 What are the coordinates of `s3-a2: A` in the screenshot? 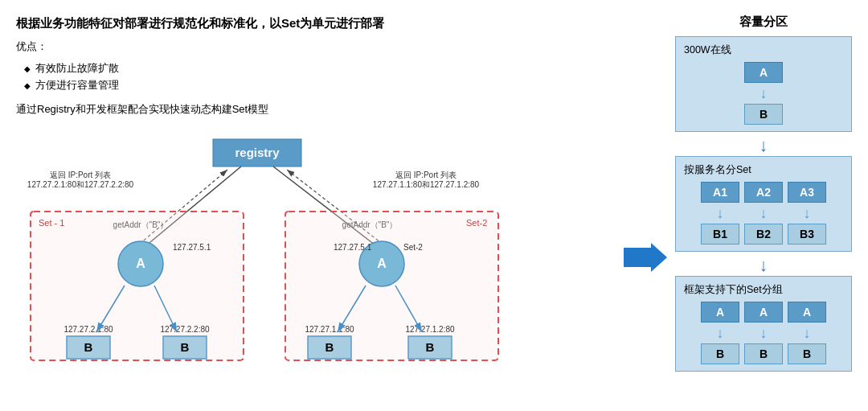 It's located at (764, 312).